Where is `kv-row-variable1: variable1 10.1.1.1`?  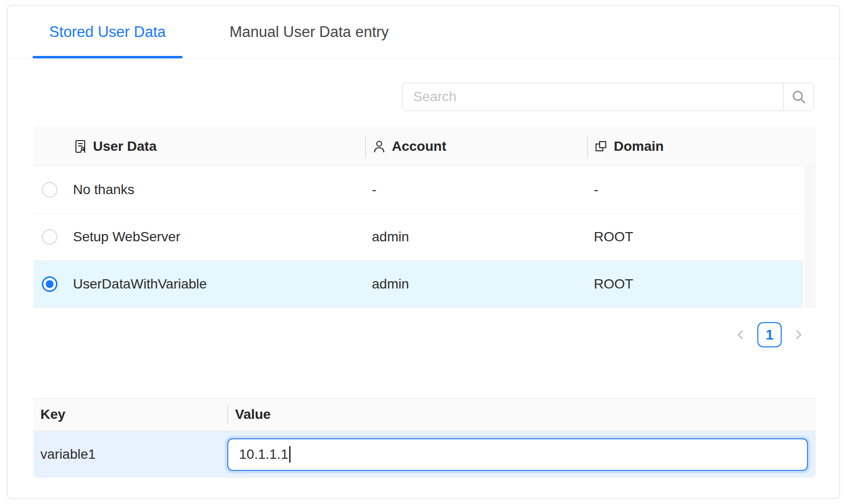 kv-row-variable1: variable1 10.1.1.1 is located at coordinates (424, 454).